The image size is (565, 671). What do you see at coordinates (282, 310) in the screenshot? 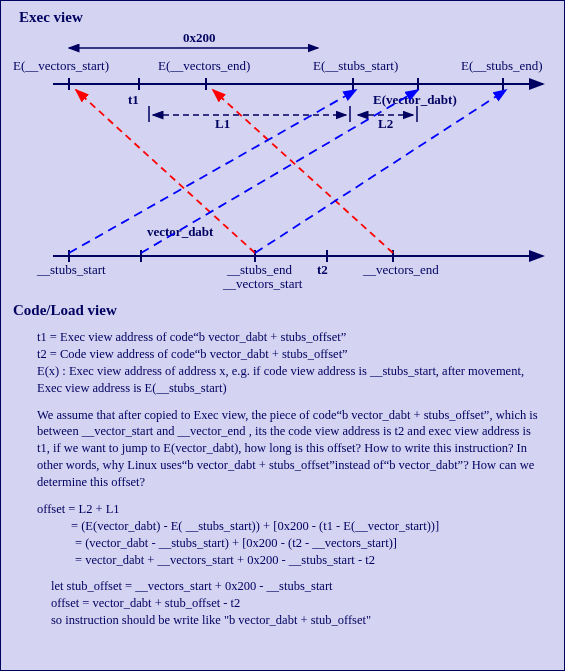
I see `section-title-code: Code/Load view` at bounding box center [282, 310].